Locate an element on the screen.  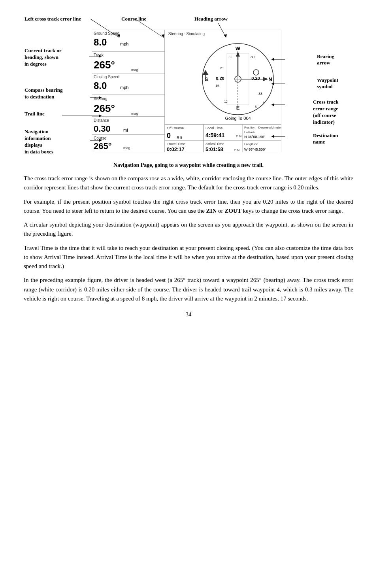
label-heading-arrow: Heading arrow is located at coordinates (211, 19).